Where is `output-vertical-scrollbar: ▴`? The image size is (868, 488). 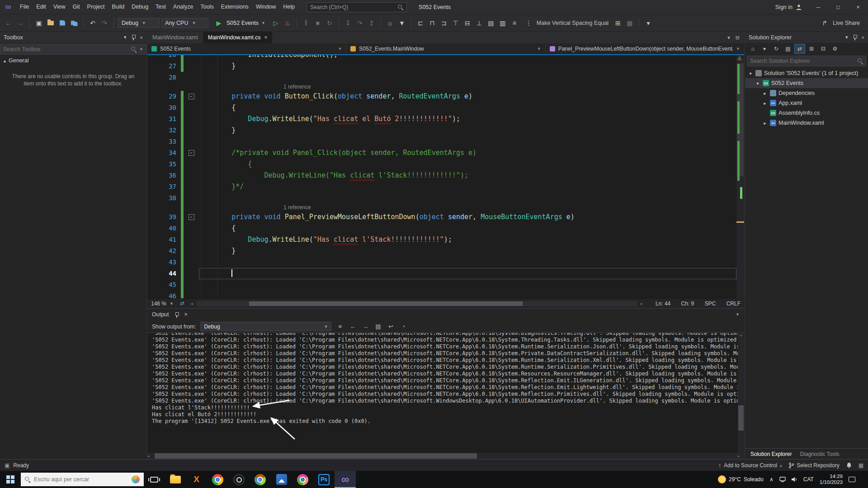 output-vertical-scrollbar: ▴ is located at coordinates (741, 393).